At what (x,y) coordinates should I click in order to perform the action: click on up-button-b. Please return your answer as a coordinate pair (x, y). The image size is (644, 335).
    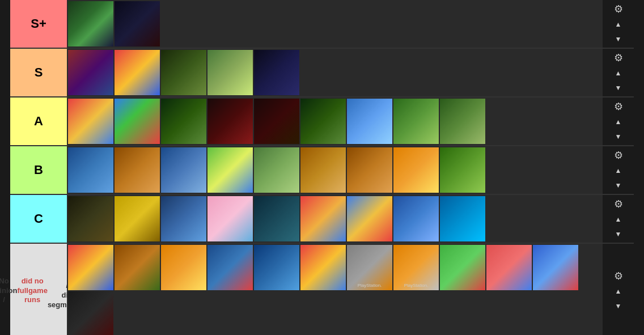
    Looking at the image, I should click on (618, 170).